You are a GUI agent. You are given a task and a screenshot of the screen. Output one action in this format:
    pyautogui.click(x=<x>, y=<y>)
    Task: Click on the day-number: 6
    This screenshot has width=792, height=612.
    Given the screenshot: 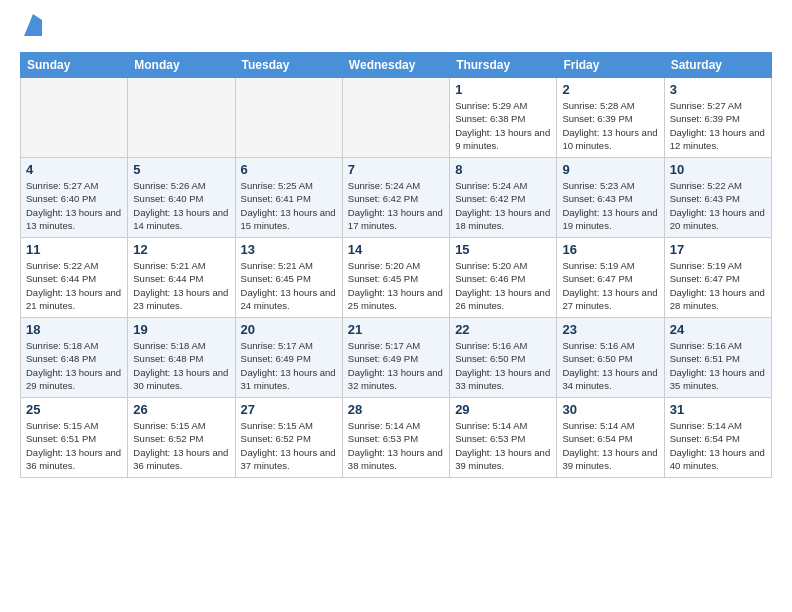 What is the action you would take?
    pyautogui.click(x=289, y=170)
    